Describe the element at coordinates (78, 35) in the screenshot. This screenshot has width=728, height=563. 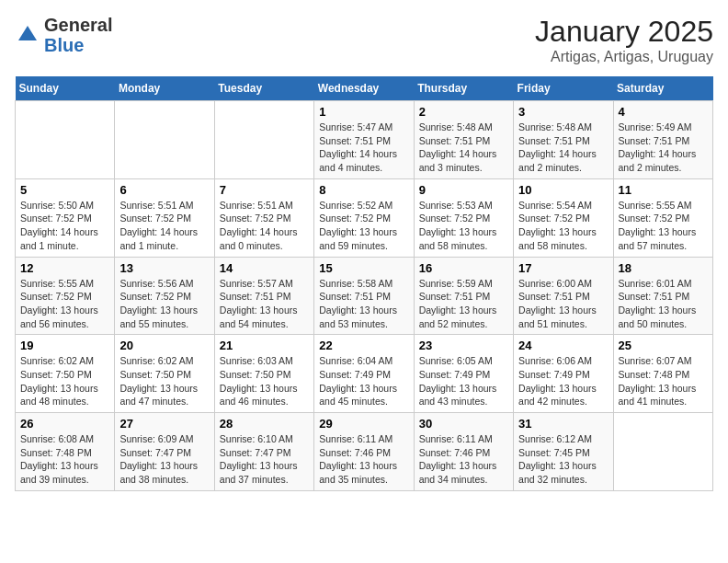
I see `logo-text: General Blue` at that location.